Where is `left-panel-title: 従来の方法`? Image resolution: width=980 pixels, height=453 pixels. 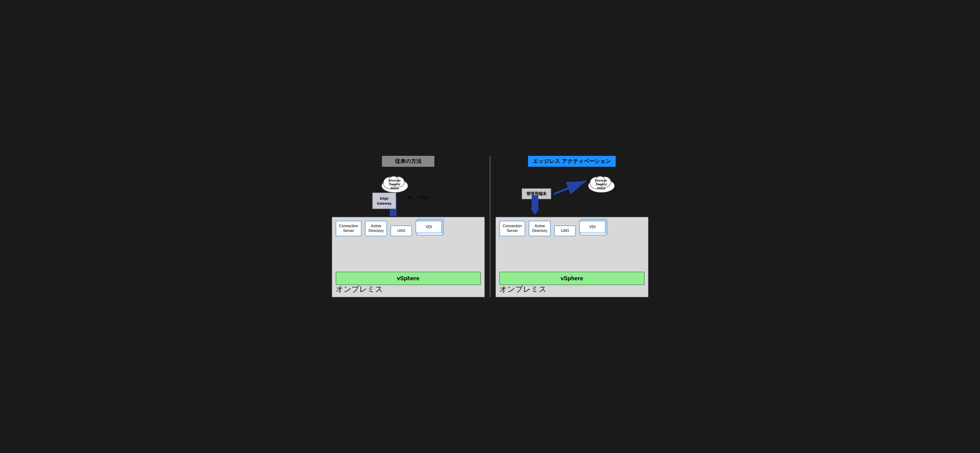
left-panel-title: 従来の方法 is located at coordinates (408, 161).